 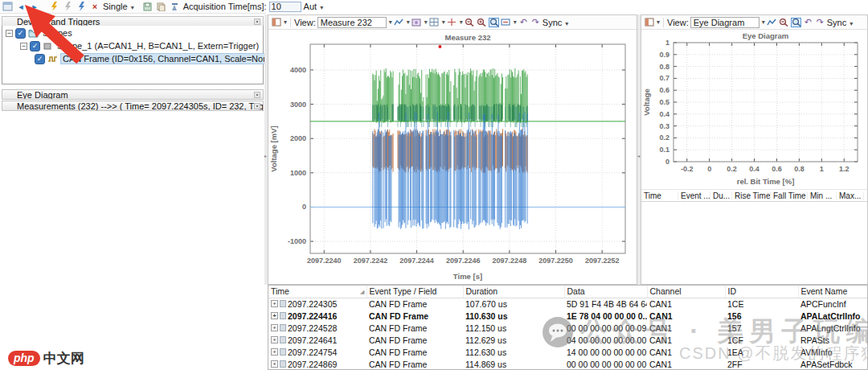 I want to click on column-header-id: ID, so click(x=762, y=291).